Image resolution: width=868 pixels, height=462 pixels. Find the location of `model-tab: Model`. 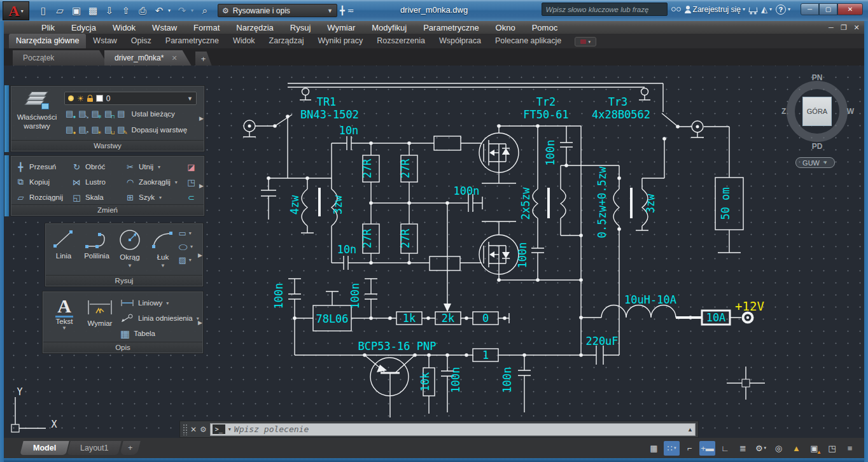

model-tab: Model is located at coordinates (45, 448).